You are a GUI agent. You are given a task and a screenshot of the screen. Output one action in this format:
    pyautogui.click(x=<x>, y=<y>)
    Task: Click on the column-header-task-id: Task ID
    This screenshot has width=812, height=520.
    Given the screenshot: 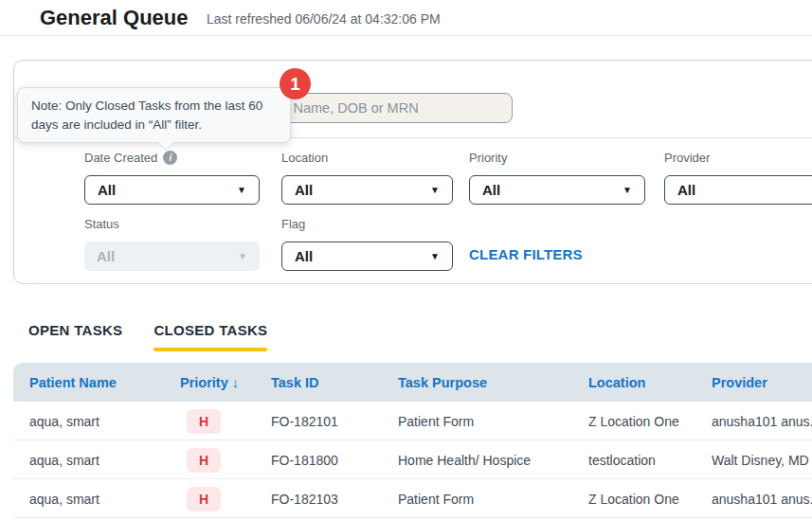 What is the action you would take?
    pyautogui.click(x=334, y=383)
    